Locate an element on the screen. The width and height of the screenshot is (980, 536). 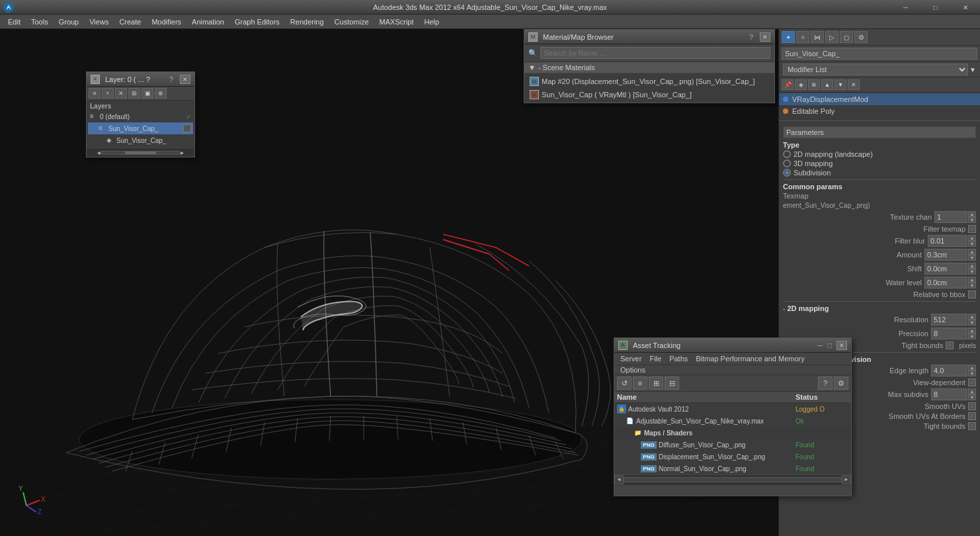
mod-tb-delete: ✕ is located at coordinates (854, 85).